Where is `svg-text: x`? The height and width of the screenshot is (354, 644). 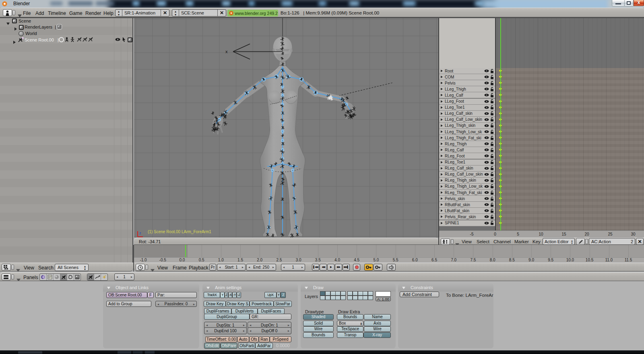 svg-text: x is located at coordinates (227, 52).